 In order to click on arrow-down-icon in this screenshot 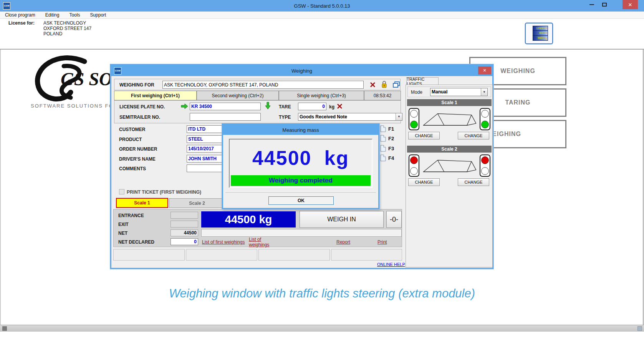, I will do `click(268, 106)`.